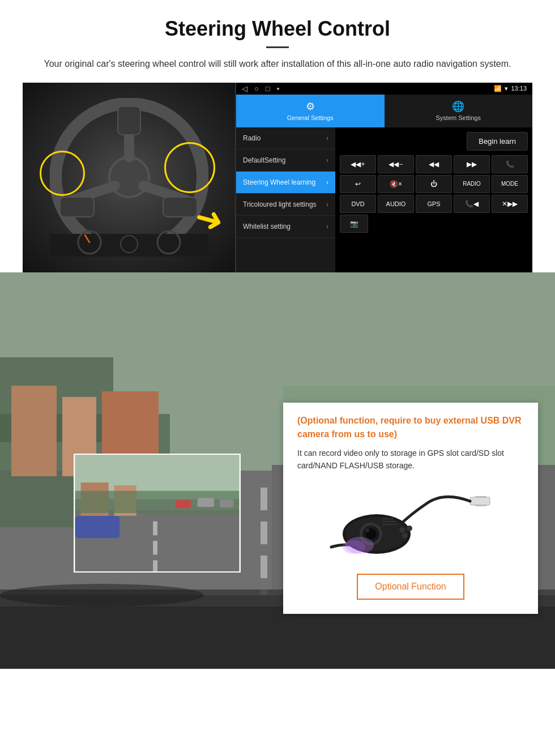  Describe the element at coordinates (434, 164) in the screenshot. I see `prev-button: ◀◀` at that location.